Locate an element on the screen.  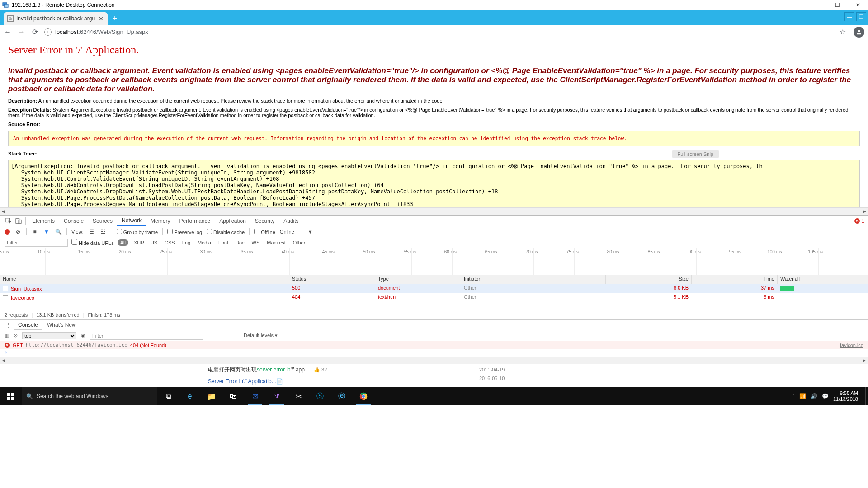
col-time: Time is located at coordinates (735, 279).